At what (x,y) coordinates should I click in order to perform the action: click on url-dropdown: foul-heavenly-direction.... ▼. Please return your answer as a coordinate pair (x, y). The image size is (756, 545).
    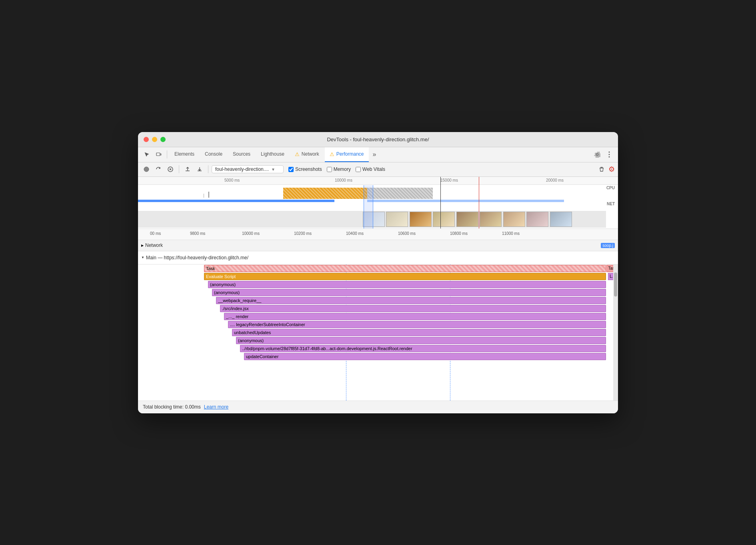
    Looking at the image, I should click on (248, 169).